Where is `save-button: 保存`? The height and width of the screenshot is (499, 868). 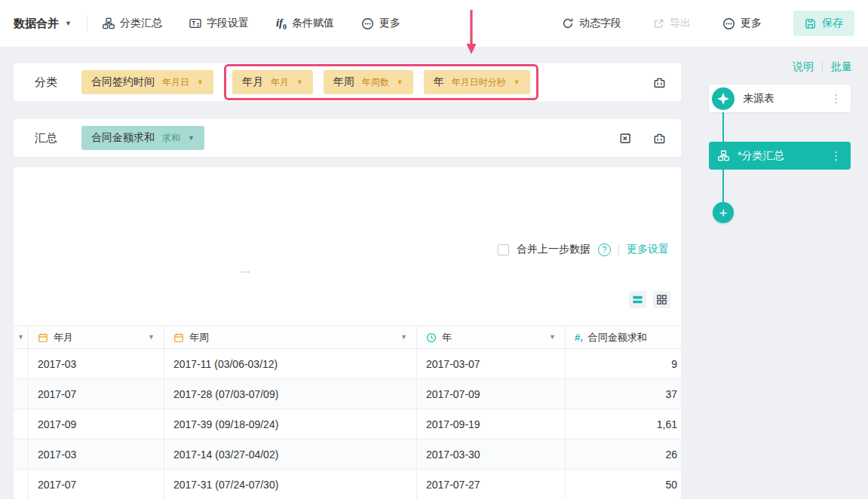 save-button: 保存 is located at coordinates (824, 23).